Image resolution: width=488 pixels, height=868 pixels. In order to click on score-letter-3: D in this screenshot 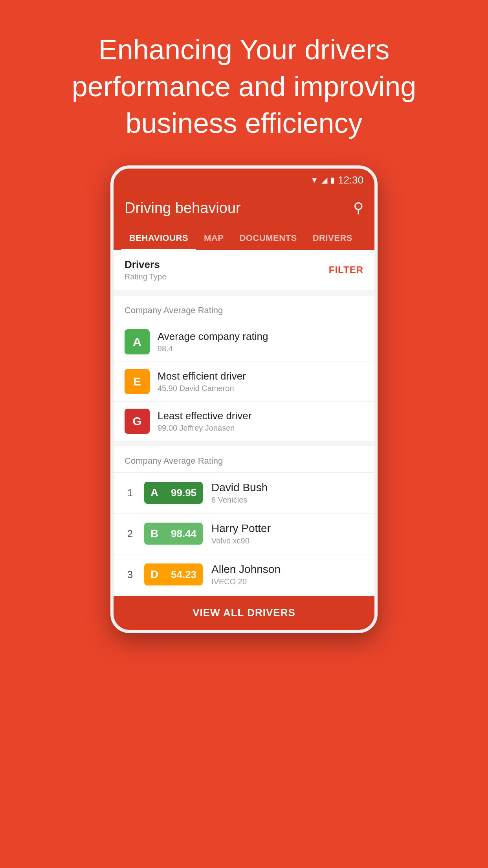, I will do `click(154, 574)`.